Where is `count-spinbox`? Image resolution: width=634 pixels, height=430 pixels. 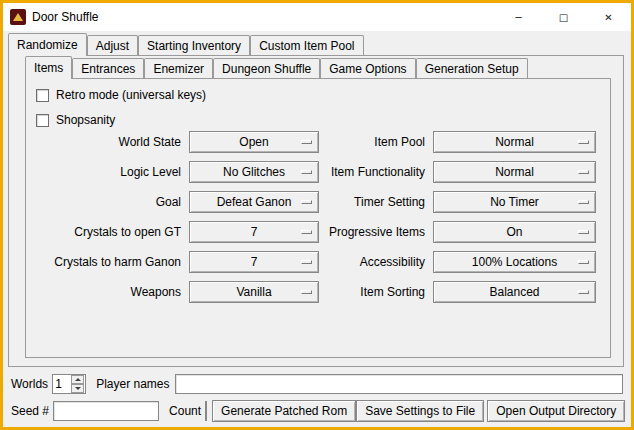
count-spinbox is located at coordinates (206, 411).